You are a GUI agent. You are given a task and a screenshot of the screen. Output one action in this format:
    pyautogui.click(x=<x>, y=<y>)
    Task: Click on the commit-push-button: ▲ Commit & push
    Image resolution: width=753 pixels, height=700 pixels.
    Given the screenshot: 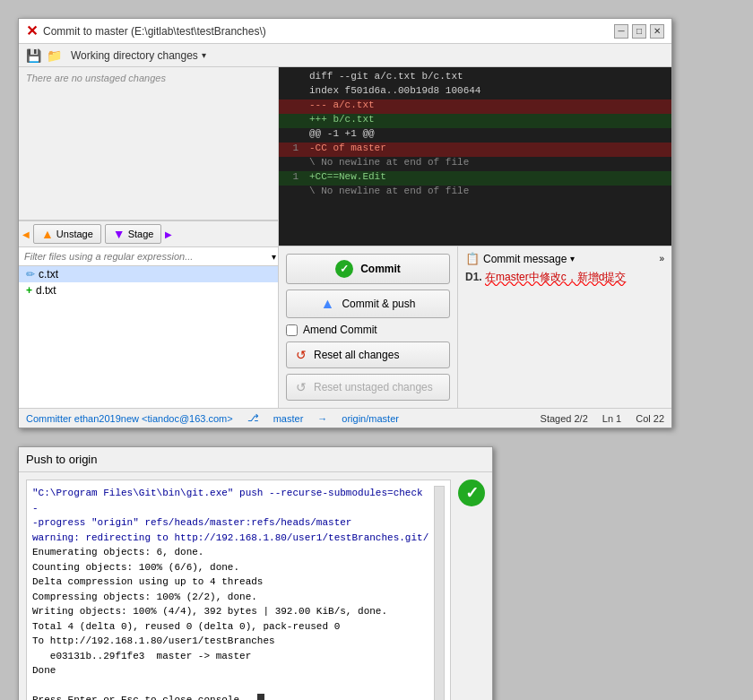 What is the action you would take?
    pyautogui.click(x=368, y=304)
    